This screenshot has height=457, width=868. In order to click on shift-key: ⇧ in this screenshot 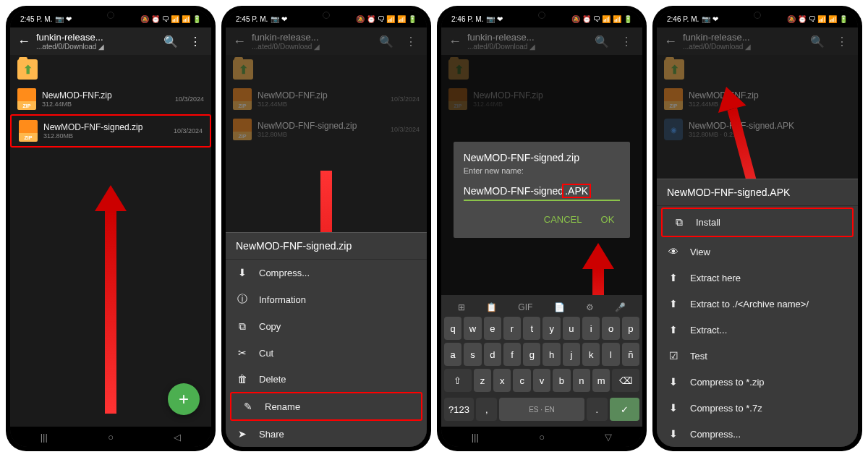, I will do `click(458, 380)`.